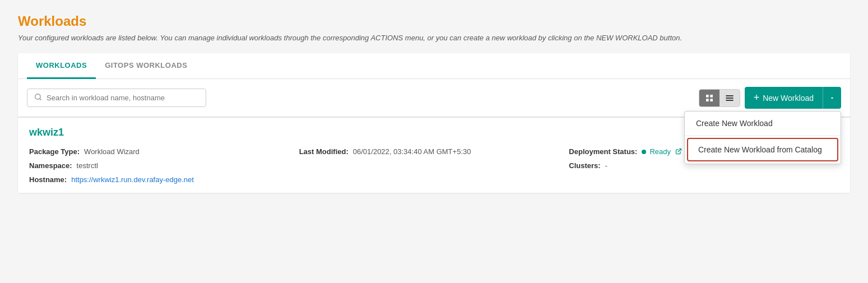  What do you see at coordinates (606, 166) in the screenshot?
I see `clusters-value: -` at bounding box center [606, 166].